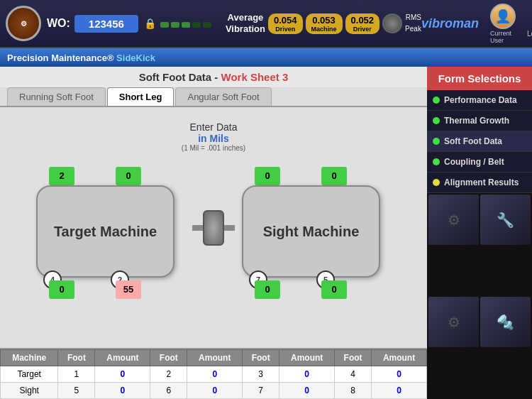 The width and height of the screenshot is (532, 399). What do you see at coordinates (436, 141) in the screenshot?
I see `sidebar-dot-softfoot` at bounding box center [436, 141].